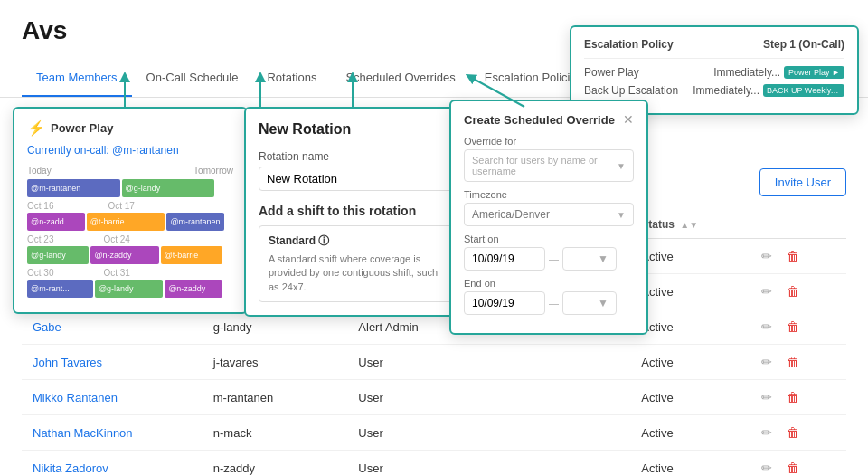 The image size is (868, 476). Describe the element at coordinates (804, 44) in the screenshot. I see `escalation-col2: Step 1 (On-Call)` at that location.